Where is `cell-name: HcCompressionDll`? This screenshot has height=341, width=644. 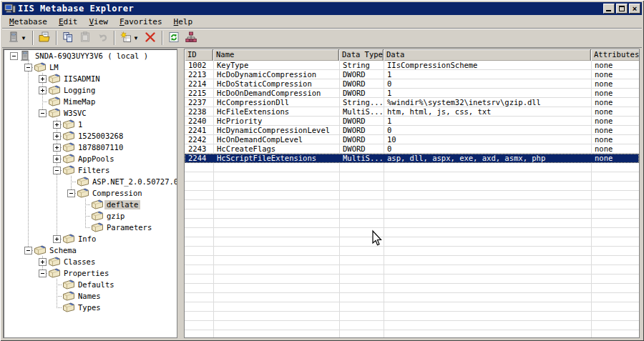
cell-name: HcCompressionDll is located at coordinates (276, 103).